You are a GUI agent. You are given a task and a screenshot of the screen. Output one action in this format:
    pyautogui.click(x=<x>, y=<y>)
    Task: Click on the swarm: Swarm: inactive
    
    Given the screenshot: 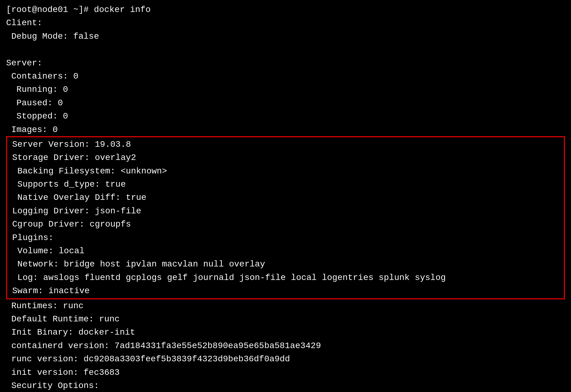 What is the action you would take?
    pyautogui.click(x=286, y=291)
    